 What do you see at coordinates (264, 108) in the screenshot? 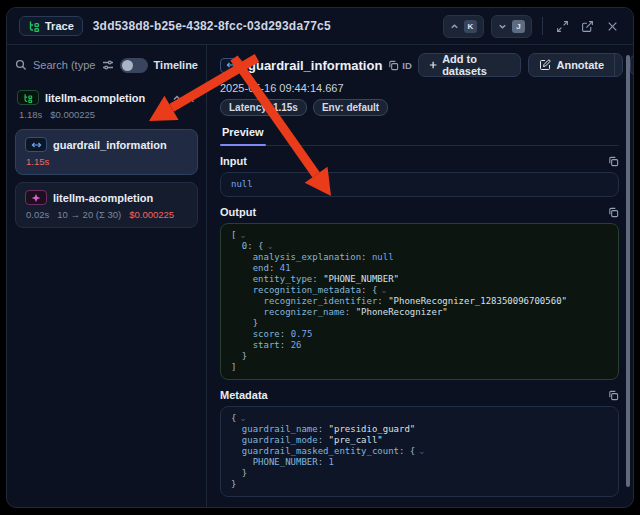
I see `latency-badge: Latency: 1.15s` at bounding box center [264, 108].